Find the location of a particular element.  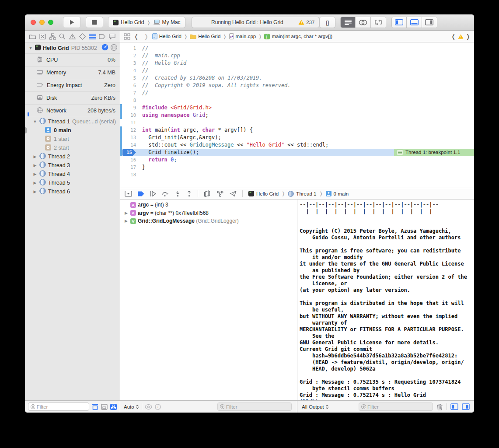

related-items-icon is located at coordinates (127, 37).